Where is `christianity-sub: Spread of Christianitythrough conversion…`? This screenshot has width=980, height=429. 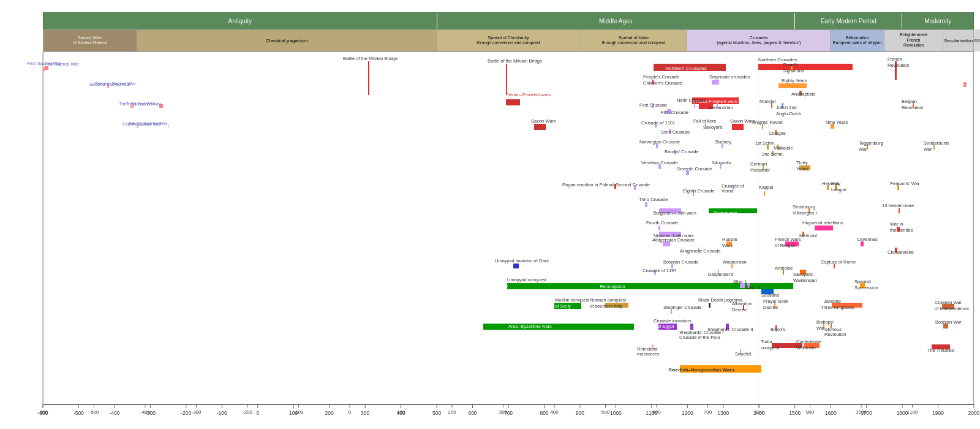
christianity-sub: Spread of Christianitythrough conversion… is located at coordinates (509, 40).